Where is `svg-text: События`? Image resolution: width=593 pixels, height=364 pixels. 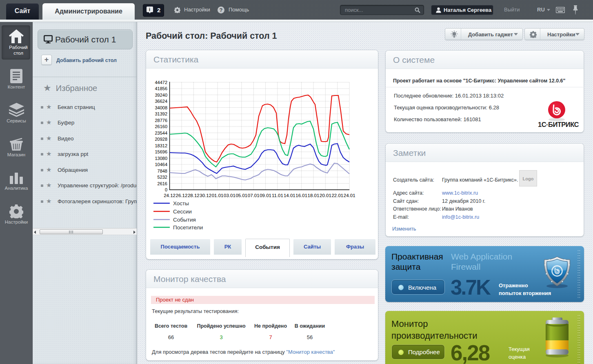 svg-text: События is located at coordinates (184, 220).